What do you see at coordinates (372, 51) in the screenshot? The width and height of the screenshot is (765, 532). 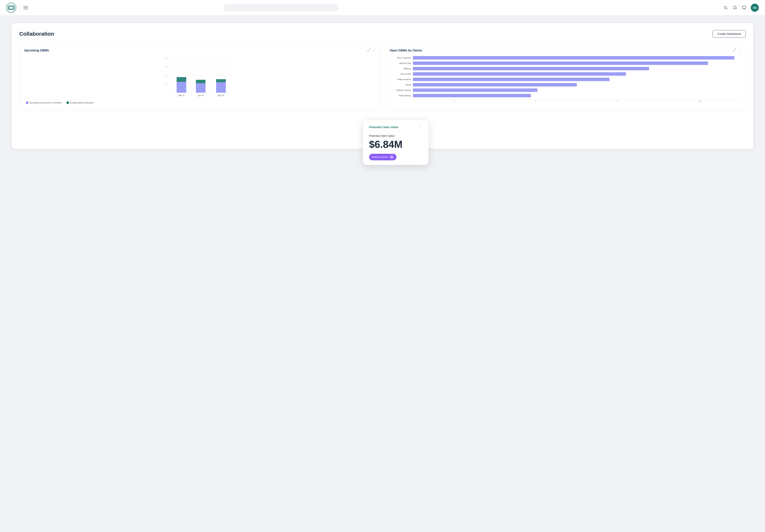 I see `upcoming-gbms-actions: ⋮` at bounding box center [372, 51].